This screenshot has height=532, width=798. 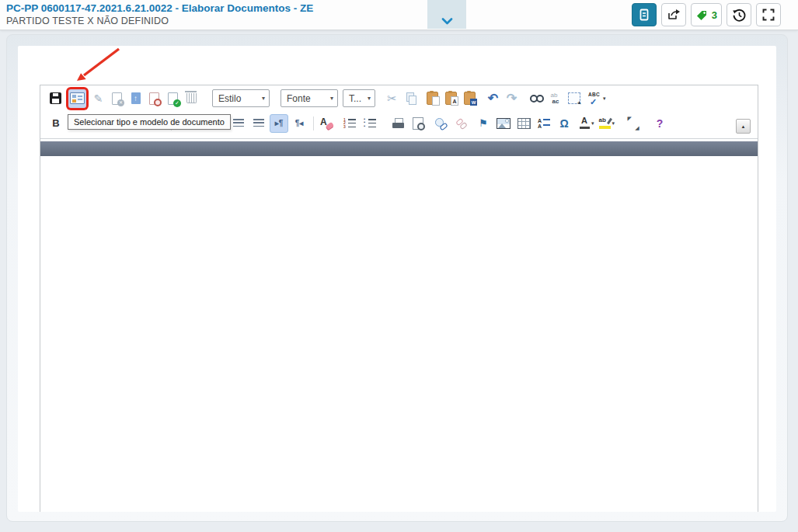 I want to click on delete-button, so click(x=191, y=99).